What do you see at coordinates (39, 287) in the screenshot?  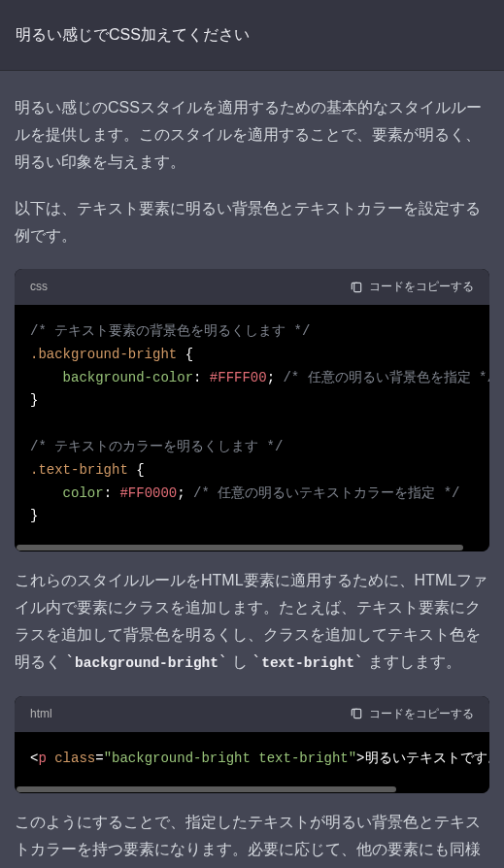 I see `code-lang-label: css` at bounding box center [39, 287].